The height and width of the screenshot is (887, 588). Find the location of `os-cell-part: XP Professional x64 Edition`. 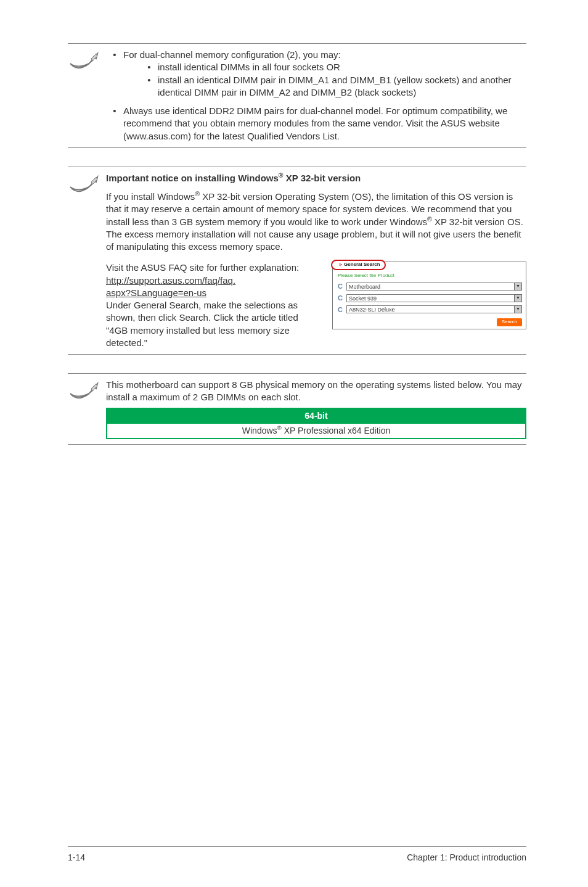

os-cell-part: XP Professional x64 Edition is located at coordinates (336, 431).